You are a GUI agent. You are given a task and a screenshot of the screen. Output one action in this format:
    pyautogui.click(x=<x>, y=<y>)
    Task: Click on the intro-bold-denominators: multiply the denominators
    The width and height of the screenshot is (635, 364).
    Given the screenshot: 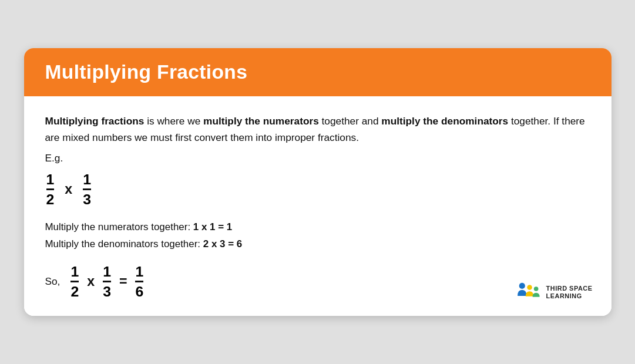 What is the action you would take?
    pyautogui.click(x=445, y=121)
    